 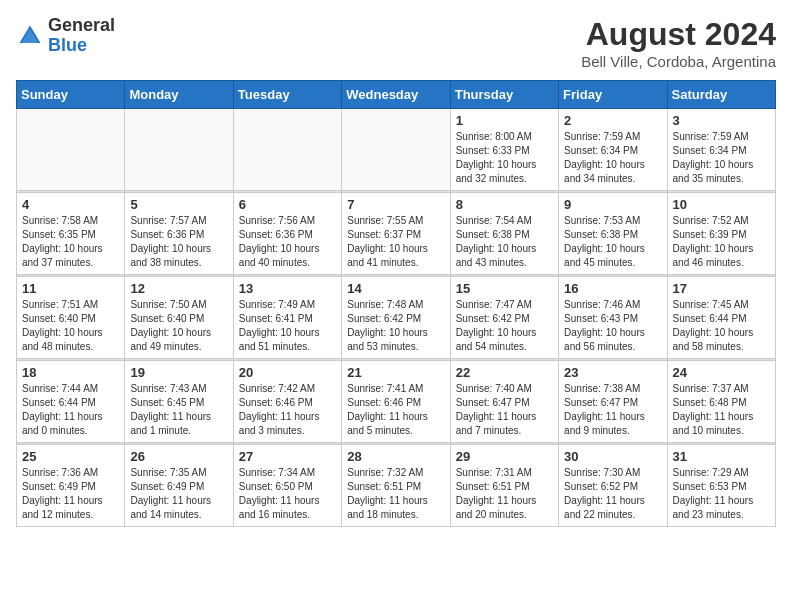 I want to click on day-info: Sunrise: 7:56 AMSunset: 6:36 PMDaylight:…, so click(x=288, y=242).